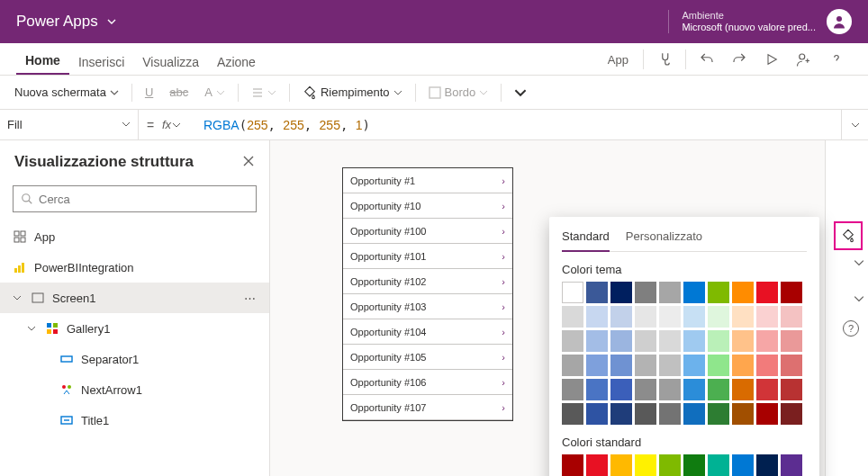  Describe the element at coordinates (665, 238) in the screenshot. I see `color-tab-custom: Personalizzato` at that location.